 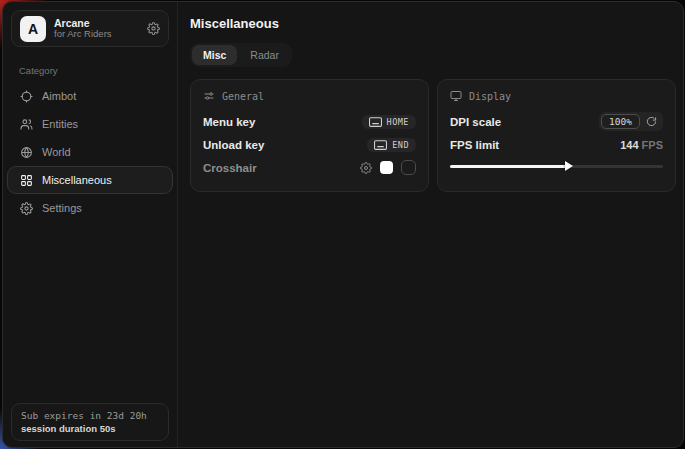 What do you see at coordinates (652, 145) in the screenshot?
I see `fps-unit: FPS` at bounding box center [652, 145].